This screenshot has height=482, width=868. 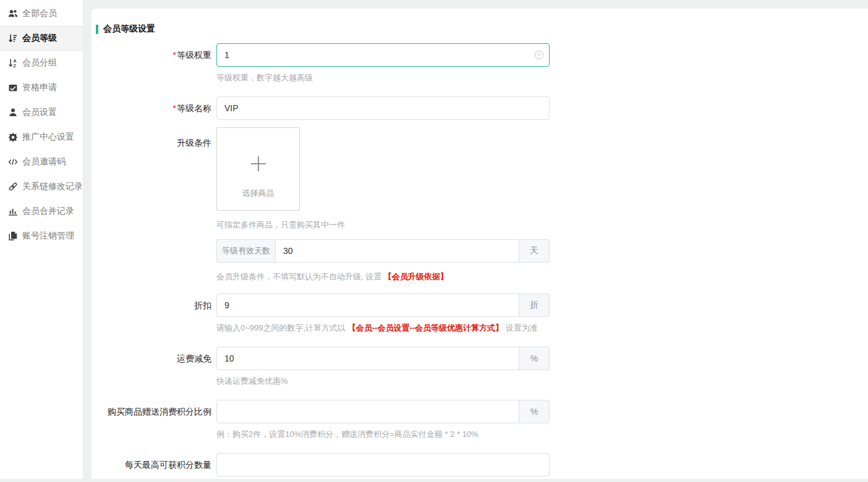 I want to click on user-icon, so click(x=13, y=112).